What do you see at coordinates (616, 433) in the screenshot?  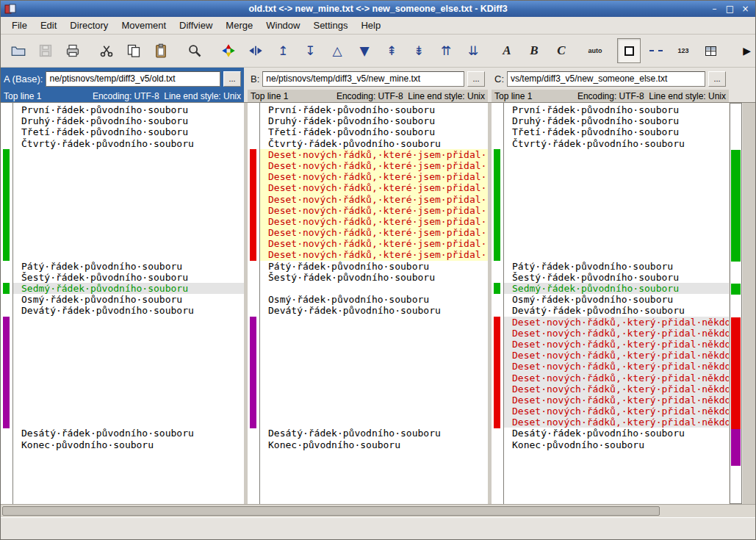 I see `diff-line: Desátý·řádek·původního·souboru` at bounding box center [616, 433].